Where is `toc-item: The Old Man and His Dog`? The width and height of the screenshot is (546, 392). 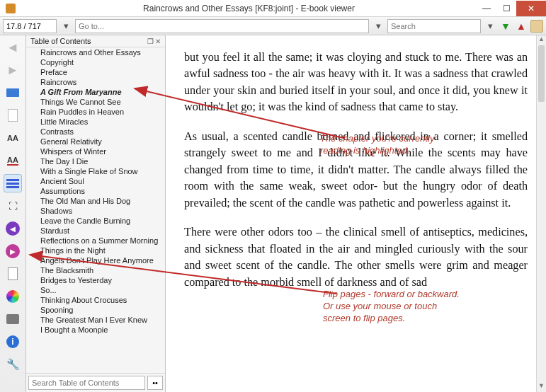 toc-item: The Old Man and His Dog is located at coordinates (99, 201).